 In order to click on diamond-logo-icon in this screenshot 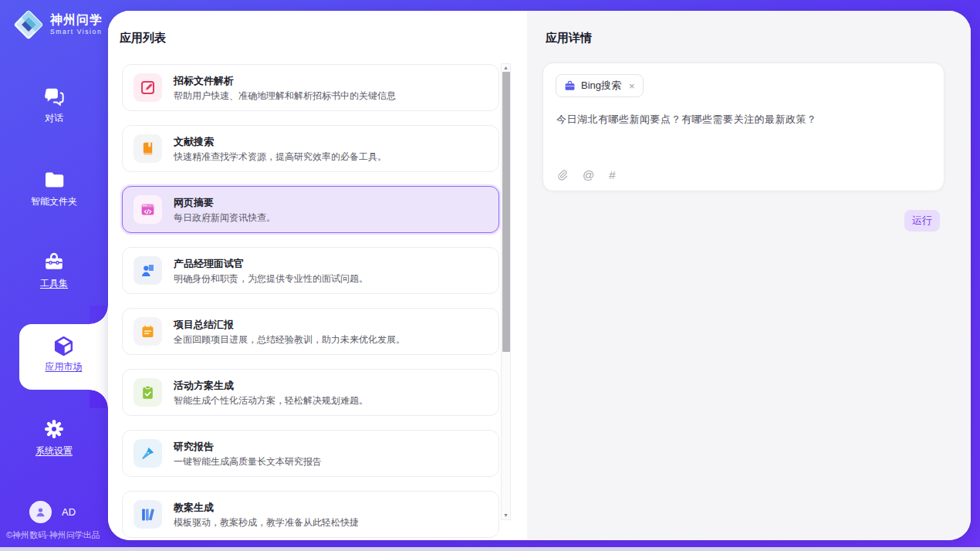, I will do `click(29, 25)`.